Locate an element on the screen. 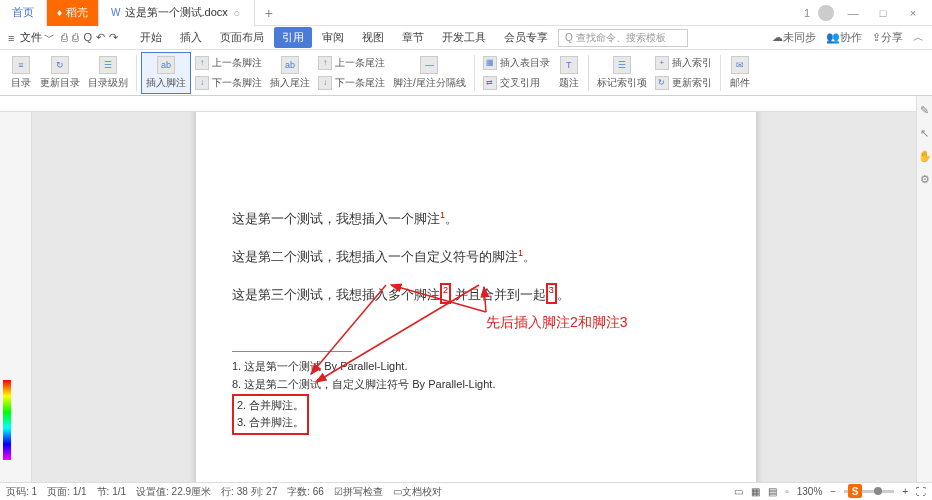  level-icon: ☰ is located at coordinates (108, 65).